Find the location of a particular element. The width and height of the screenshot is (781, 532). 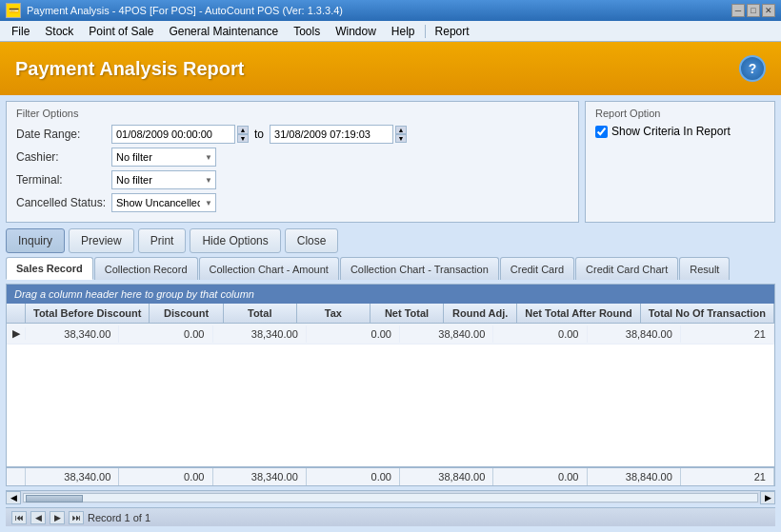

menu-file: File is located at coordinates (21, 31).